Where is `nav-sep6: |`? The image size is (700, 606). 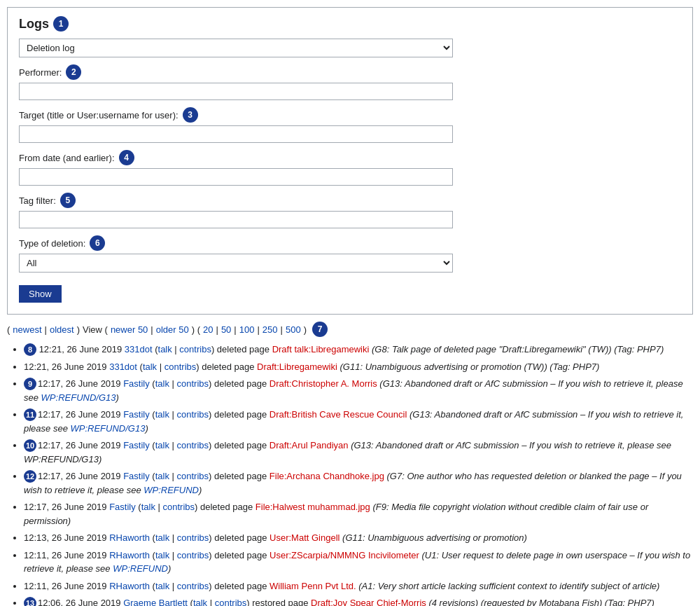 nav-sep6: | is located at coordinates (235, 329).